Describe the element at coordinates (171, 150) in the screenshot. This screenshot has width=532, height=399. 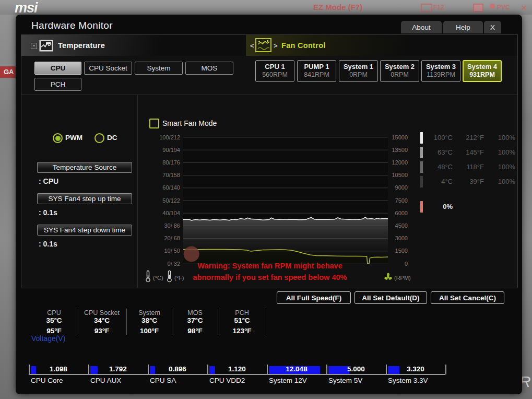
I see `temp-axis-tick: 90/194` at that location.